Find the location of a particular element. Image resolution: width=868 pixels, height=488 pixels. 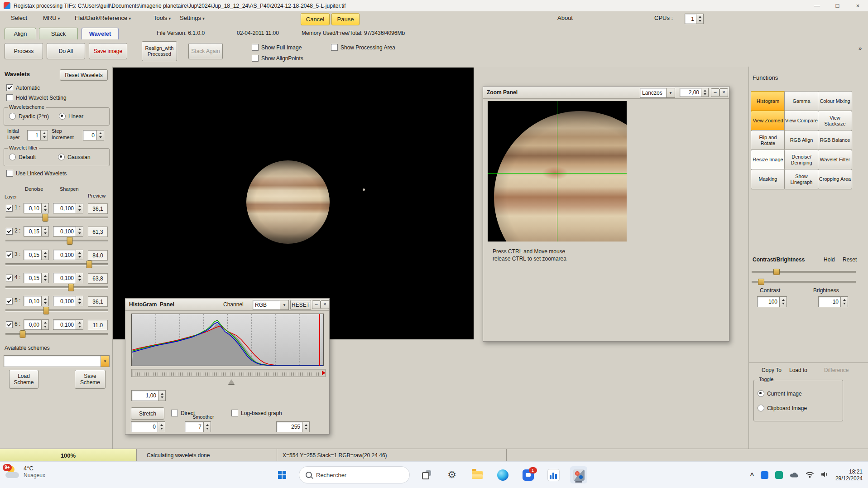

menu-flat-dark-reference: Flat/Dark/Reference▾ is located at coordinates (103, 18).